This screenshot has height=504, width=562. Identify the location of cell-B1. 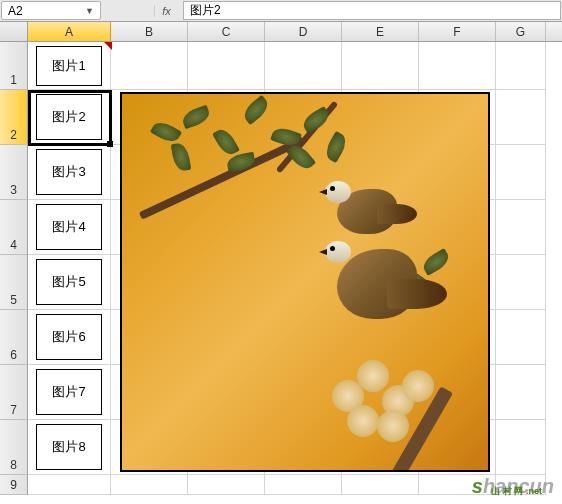
(150, 66).